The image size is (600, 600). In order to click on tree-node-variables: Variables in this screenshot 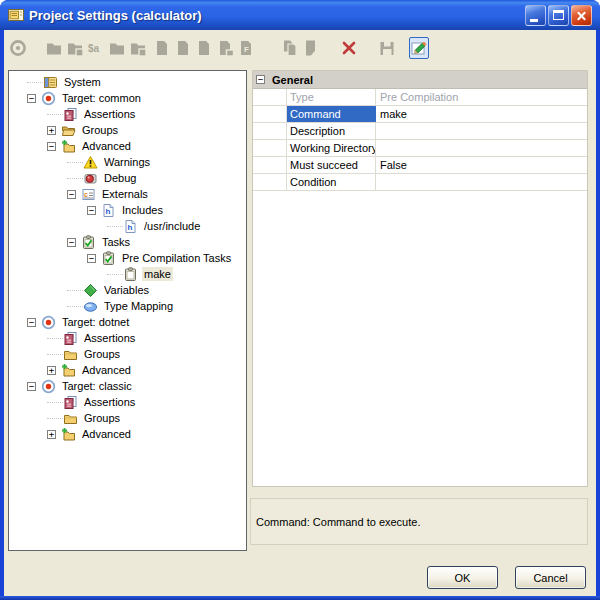, I will do `click(128, 290)`.